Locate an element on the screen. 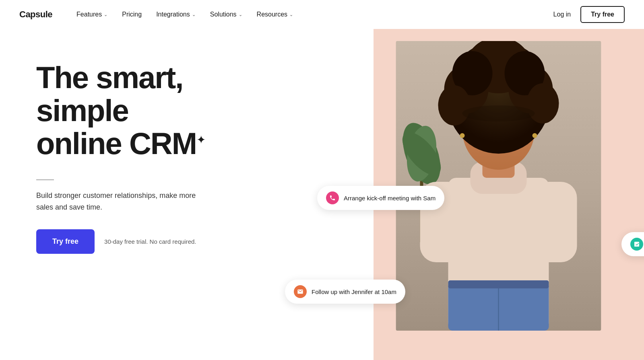 This screenshot has width=644, height=360. hero-title: The smart, simple online CRM✦ is located at coordinates (157, 111).